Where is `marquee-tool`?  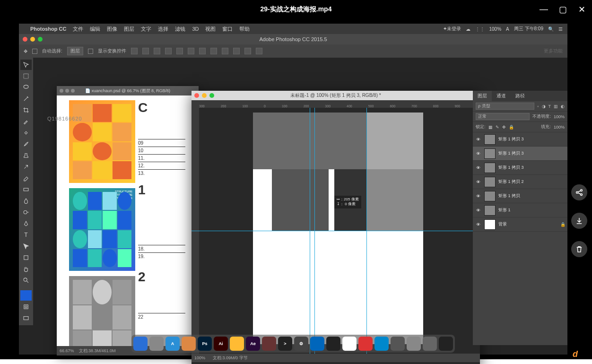 marquee-tool is located at coordinates (26, 76).